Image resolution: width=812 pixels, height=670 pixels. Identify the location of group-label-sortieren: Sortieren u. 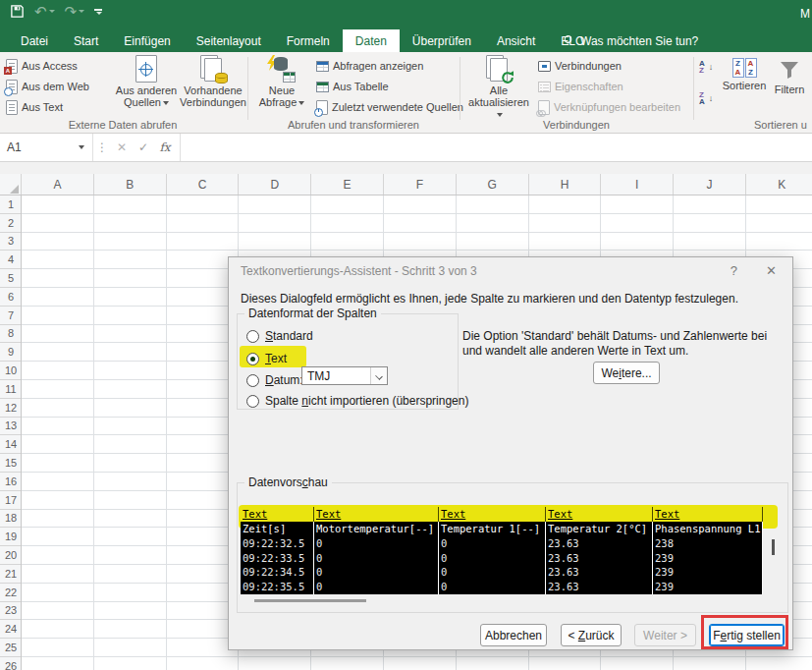
(784, 125).